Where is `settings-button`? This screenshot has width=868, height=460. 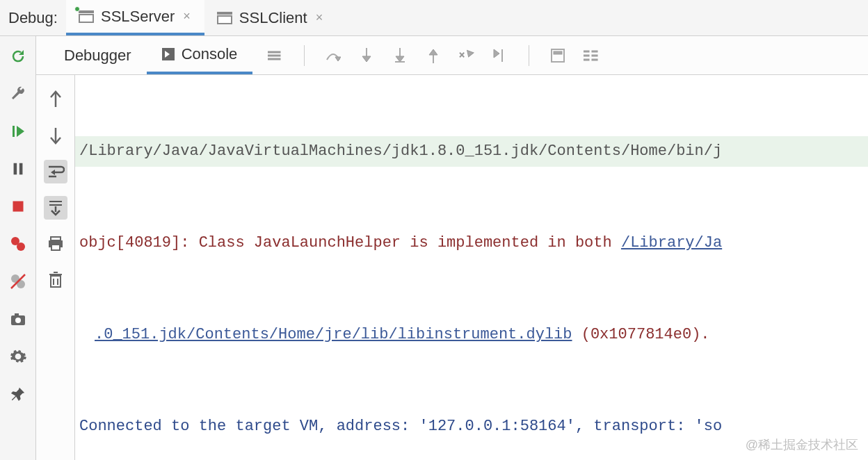 settings-button is located at coordinates (18, 356).